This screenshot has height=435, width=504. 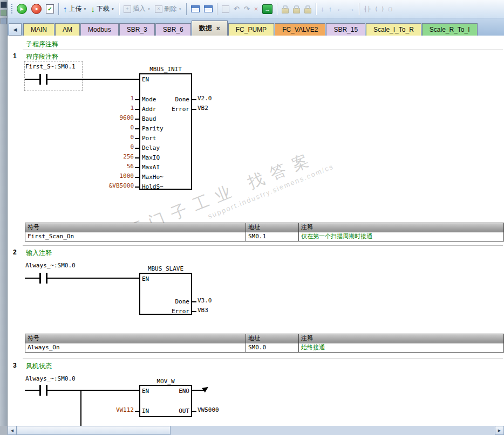 I want to click on scroll-right-button: ▶, so click(x=500, y=430).